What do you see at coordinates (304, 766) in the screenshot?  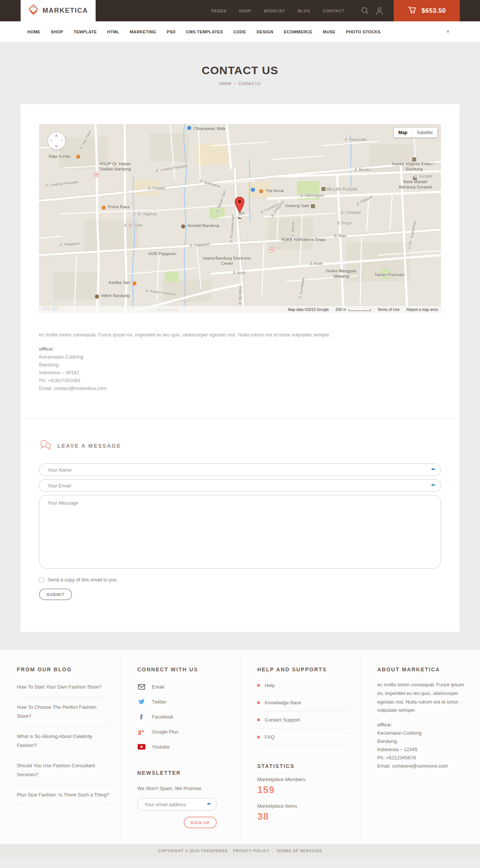 I see `statistics-heading: STATISTICS` at bounding box center [304, 766].